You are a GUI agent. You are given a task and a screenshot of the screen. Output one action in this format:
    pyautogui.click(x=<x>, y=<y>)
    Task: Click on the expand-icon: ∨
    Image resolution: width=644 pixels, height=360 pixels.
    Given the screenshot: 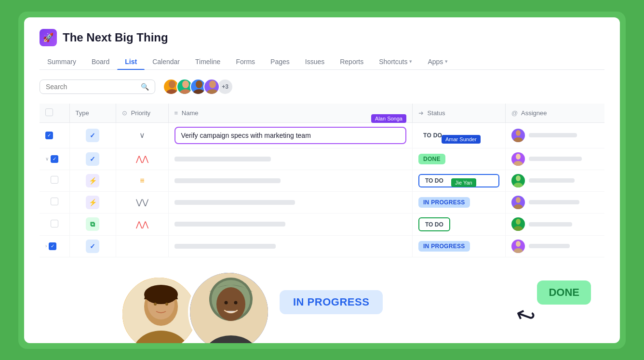 What is the action you would take?
    pyautogui.click(x=47, y=159)
    